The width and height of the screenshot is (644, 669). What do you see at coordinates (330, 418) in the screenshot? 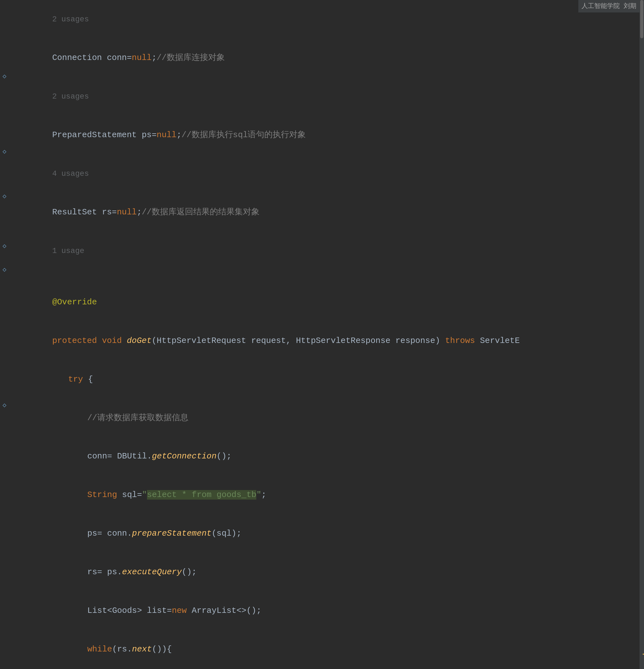
I see `comment-line: //请求数据库获取数据信息` at bounding box center [330, 418].